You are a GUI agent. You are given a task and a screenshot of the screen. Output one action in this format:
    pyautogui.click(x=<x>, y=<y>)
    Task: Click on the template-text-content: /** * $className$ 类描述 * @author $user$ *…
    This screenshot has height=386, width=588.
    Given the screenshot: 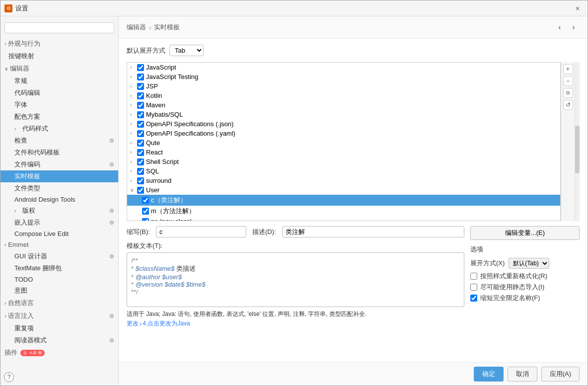 What is the action you would take?
    pyautogui.click(x=295, y=280)
    